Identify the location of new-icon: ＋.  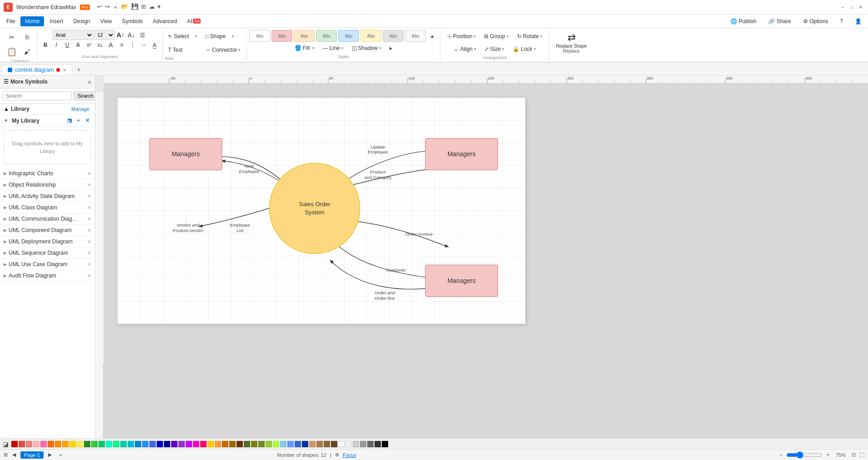
(115, 7).